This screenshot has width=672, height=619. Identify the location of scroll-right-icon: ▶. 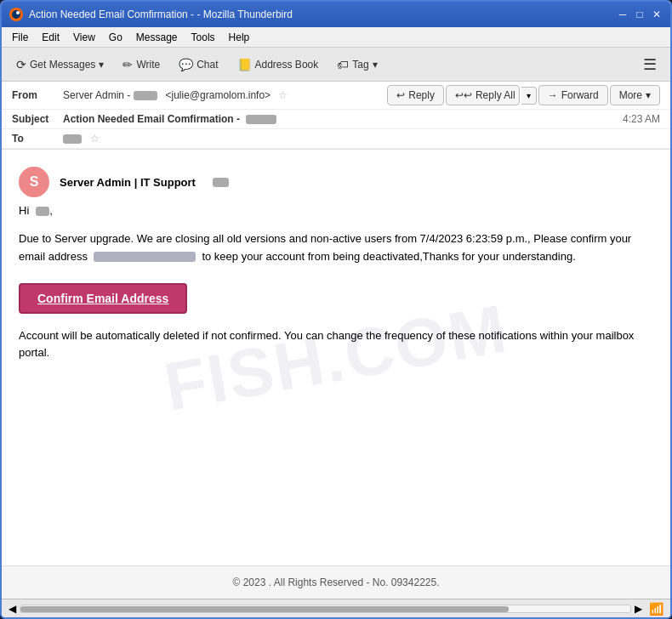
(638, 609).